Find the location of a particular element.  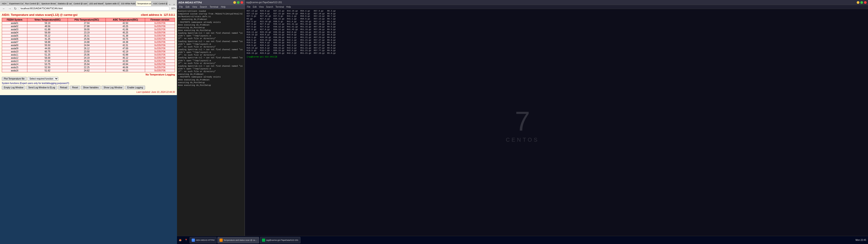

ctrl-button-0: Empty Log Window is located at coordinates (13, 88).